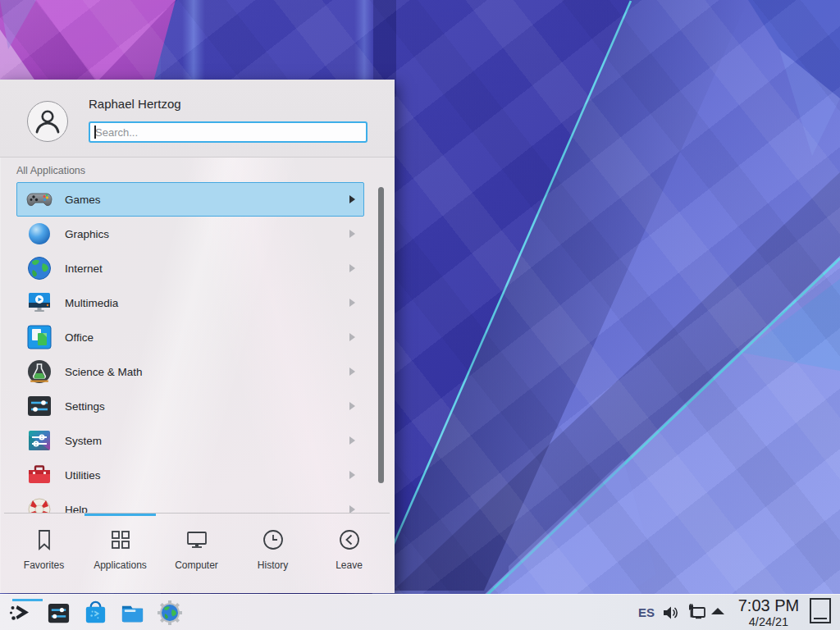  Describe the element at coordinates (272, 554) in the screenshot. I see `tab-history: History` at that location.